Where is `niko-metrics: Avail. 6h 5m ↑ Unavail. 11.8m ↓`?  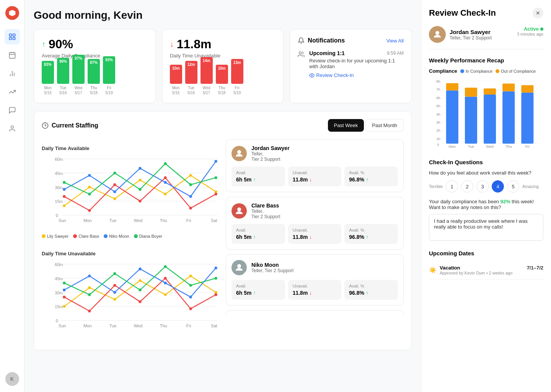
niko-metrics: Avail. 6h 5m ↑ Unavail. 11.8m ↓ is located at coordinates (315, 290).